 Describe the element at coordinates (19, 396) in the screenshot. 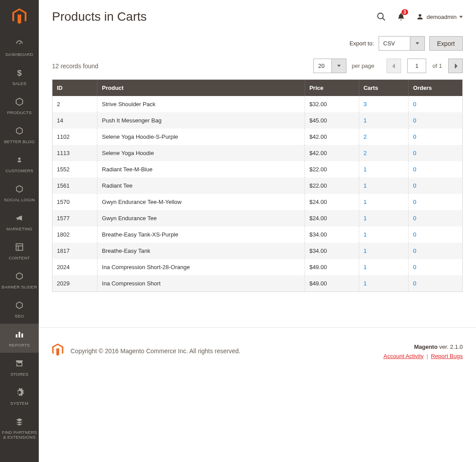

I see `nav-system: SYSTEM` at that location.